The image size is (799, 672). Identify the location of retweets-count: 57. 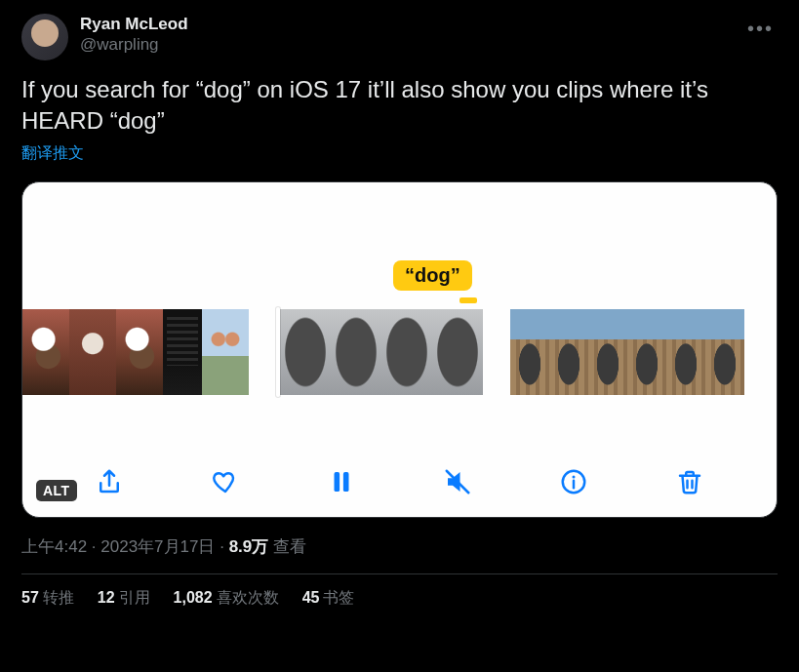
(30, 597).